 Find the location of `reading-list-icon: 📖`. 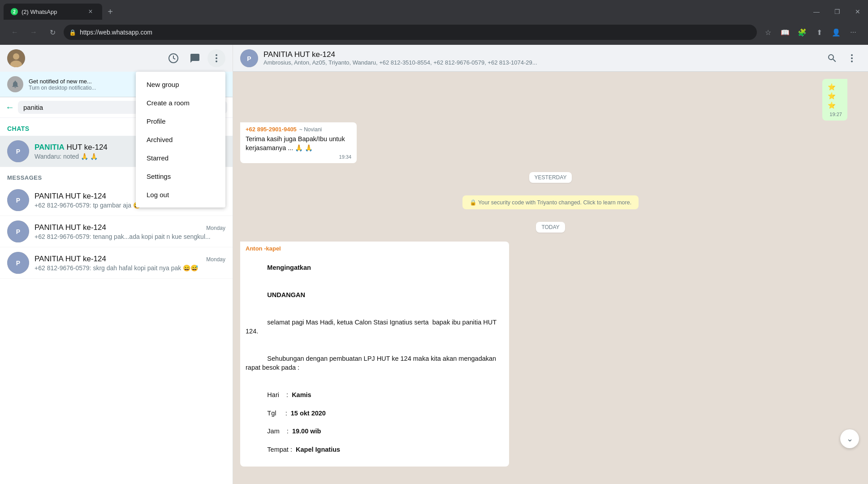

reading-list-icon: 📖 is located at coordinates (785, 32).